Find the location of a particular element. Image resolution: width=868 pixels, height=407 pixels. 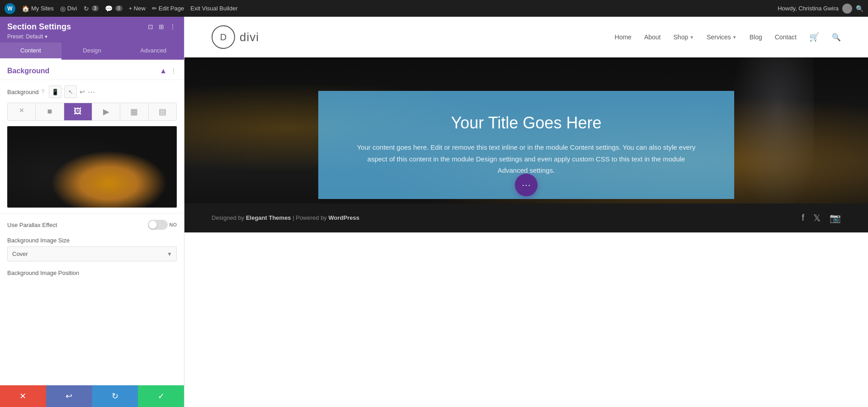

background-section-title: Background is located at coordinates (28, 71).